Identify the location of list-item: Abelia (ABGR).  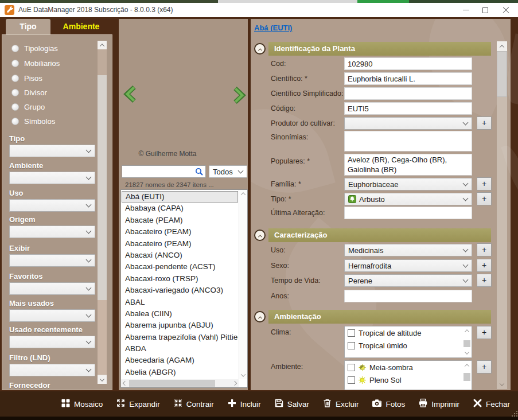
(180, 372).